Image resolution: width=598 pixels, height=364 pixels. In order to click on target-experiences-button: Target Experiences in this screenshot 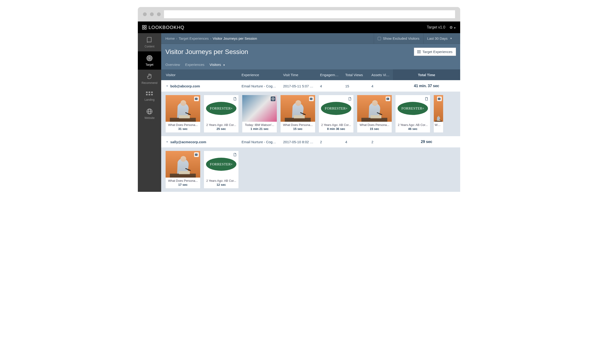, I will do `click(435, 52)`.